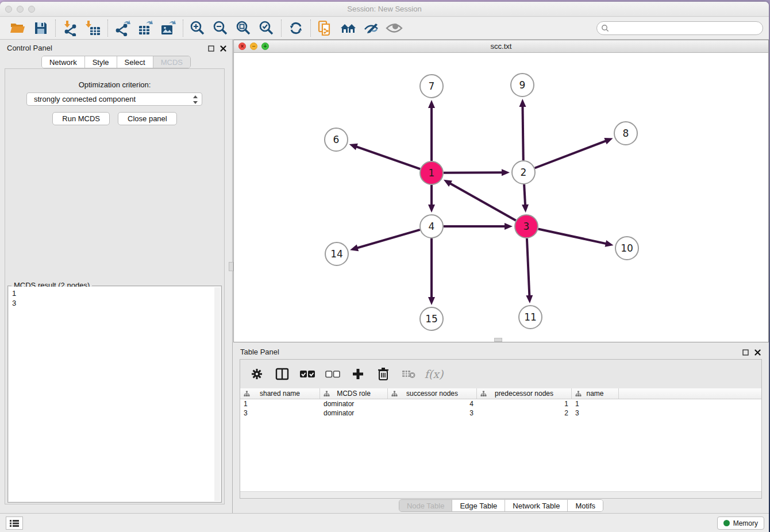  What do you see at coordinates (371, 28) in the screenshot?
I see `hide-graphics-details-icon` at bounding box center [371, 28].